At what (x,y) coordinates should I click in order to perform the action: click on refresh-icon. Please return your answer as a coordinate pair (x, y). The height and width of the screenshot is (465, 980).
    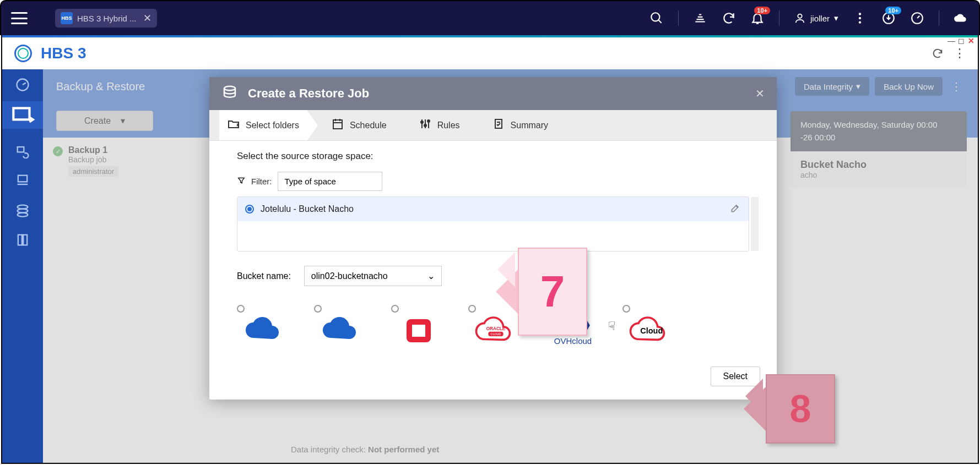
    Looking at the image, I should click on (938, 53).